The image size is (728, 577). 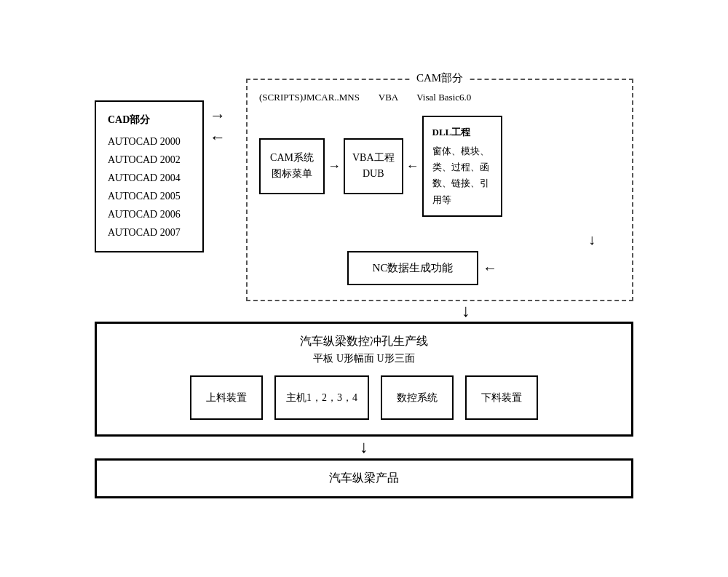 What do you see at coordinates (292, 174) in the screenshot?
I see `cam-system-line2: 图标菜单` at bounding box center [292, 174].